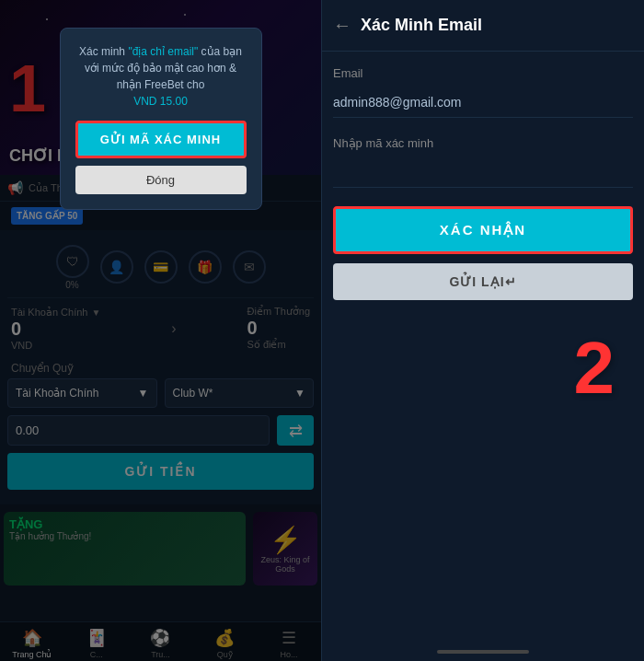 Image resolution: width=644 pixels, height=661 pixels. What do you see at coordinates (161, 140) in the screenshot?
I see `send-verification-code-button: GỬI MÃ XÁC MINH` at bounding box center [161, 140].